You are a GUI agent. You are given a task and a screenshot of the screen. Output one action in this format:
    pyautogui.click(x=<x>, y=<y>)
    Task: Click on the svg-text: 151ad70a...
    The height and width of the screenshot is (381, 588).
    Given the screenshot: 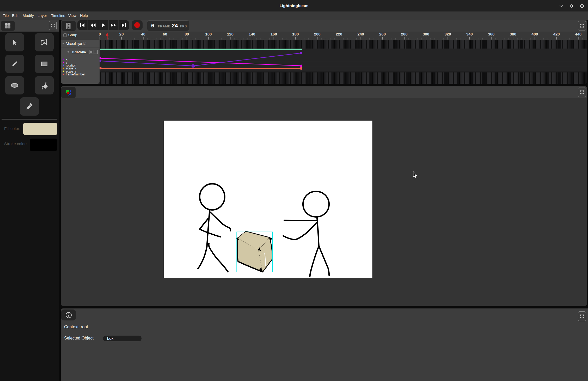 What is the action you would take?
    pyautogui.click(x=80, y=52)
    